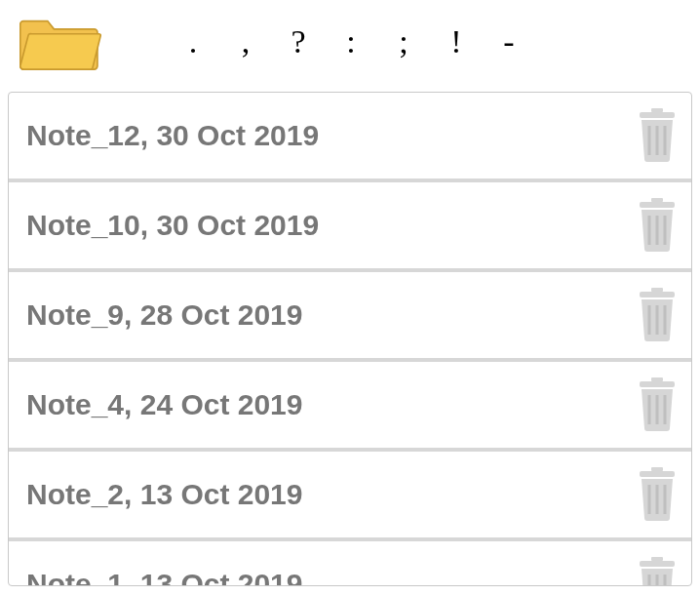  I want to click on punct-dash: -, so click(509, 42).